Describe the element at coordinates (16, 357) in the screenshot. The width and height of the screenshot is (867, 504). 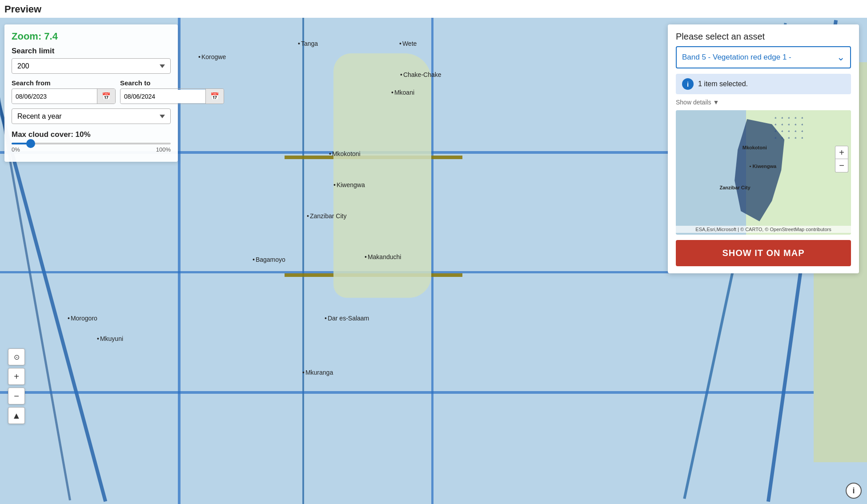
I see `locate-button: ⊙` at that location.